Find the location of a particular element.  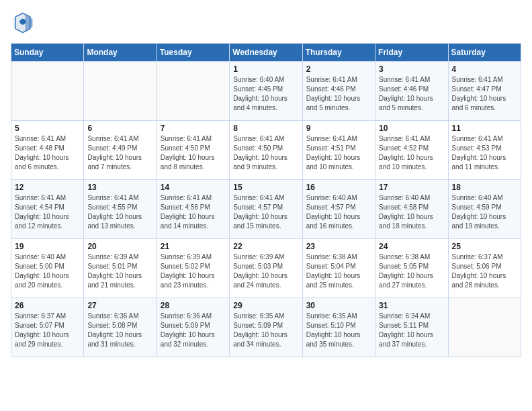

column-header-friday: Friday is located at coordinates (412, 52).